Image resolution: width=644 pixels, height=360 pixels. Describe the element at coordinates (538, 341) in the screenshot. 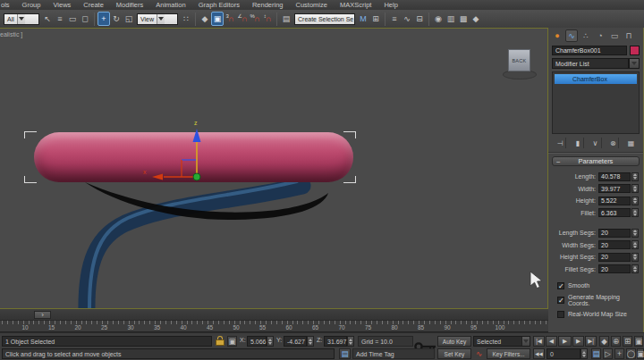

I see `goto-start-button: |◀` at that location.